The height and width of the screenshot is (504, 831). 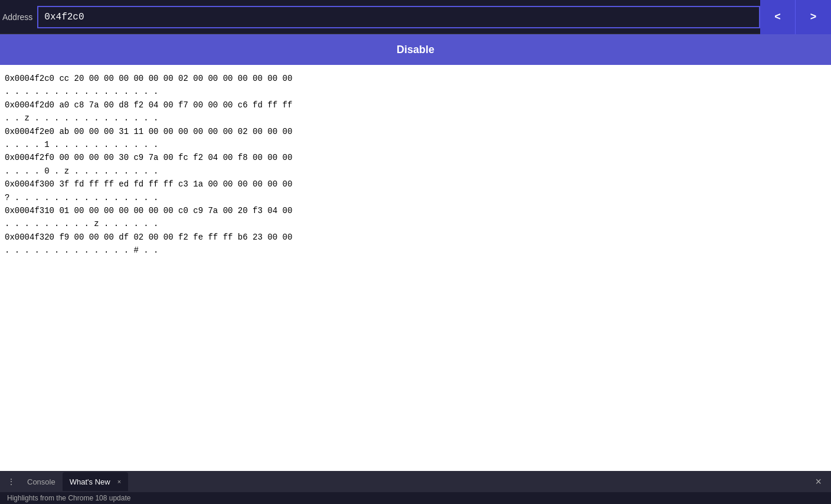 I want to click on hex-line: 0x0004f2c0 cc 20 00 00 00 00 00 00 02 00…, so click(x=416, y=78).